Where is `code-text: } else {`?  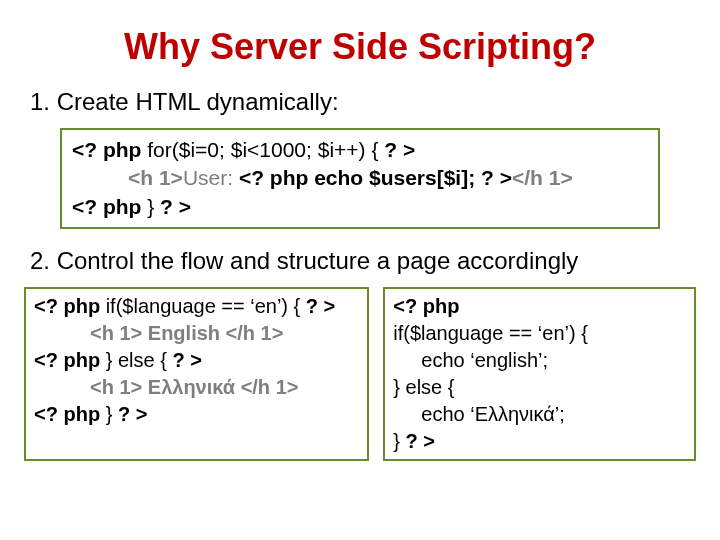
code-text: } else { is located at coordinates (136, 360).